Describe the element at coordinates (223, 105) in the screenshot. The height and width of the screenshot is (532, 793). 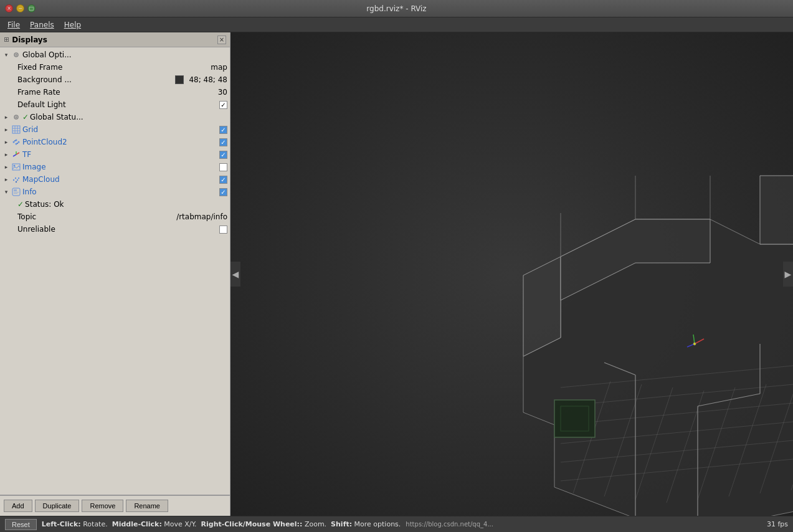
I see `default-light-checkbox` at that location.